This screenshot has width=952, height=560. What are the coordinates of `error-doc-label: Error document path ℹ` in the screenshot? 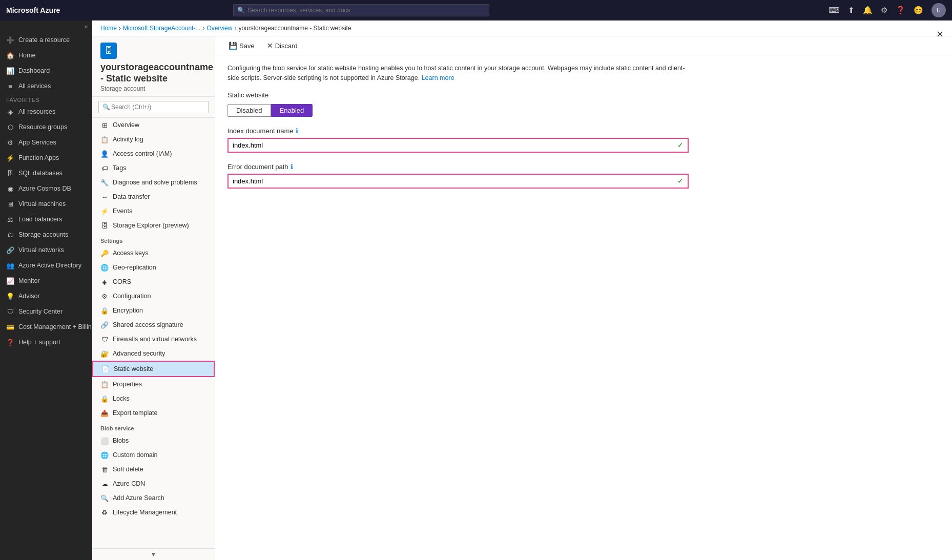 It's located at (458, 167).